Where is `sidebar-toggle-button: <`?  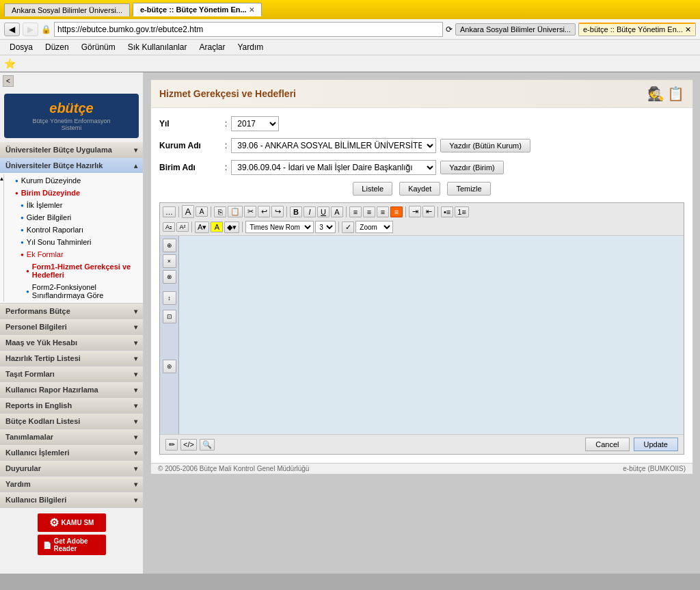
sidebar-toggle-button: < is located at coordinates (8, 81).